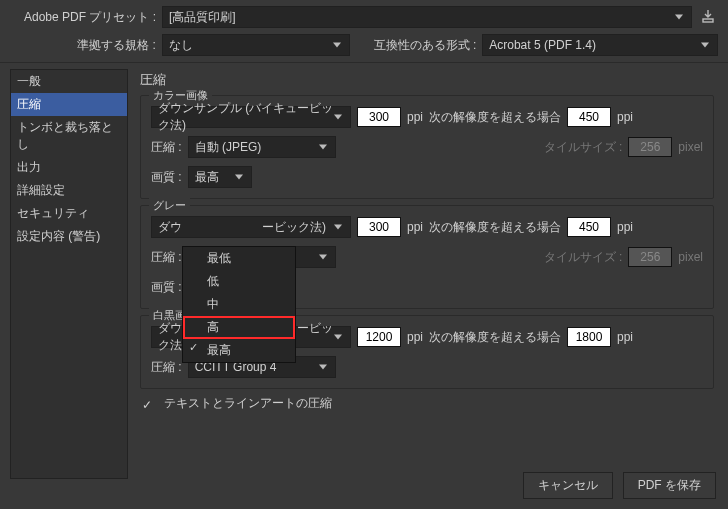 This screenshot has width=728, height=509. Describe the element at coordinates (427, 82) in the screenshot. I see `section-title: 圧縮` at that location.